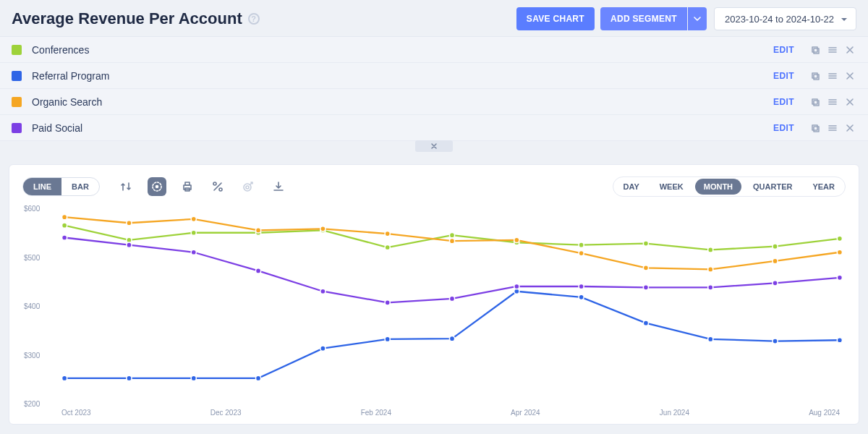 The width and height of the screenshot is (868, 434). What do you see at coordinates (127, 187) in the screenshot?
I see `compare-icon` at bounding box center [127, 187].